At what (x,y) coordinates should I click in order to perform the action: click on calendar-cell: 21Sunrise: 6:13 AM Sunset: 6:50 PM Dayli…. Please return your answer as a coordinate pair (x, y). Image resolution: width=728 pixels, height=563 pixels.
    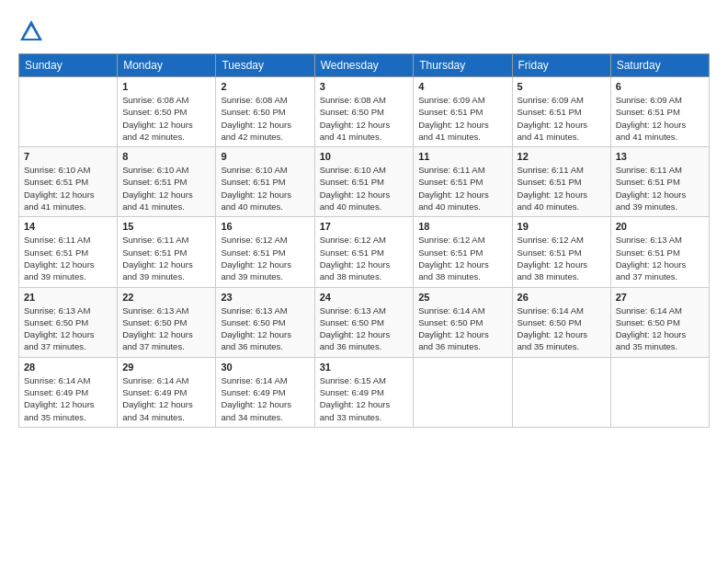
    Looking at the image, I should click on (68, 322).